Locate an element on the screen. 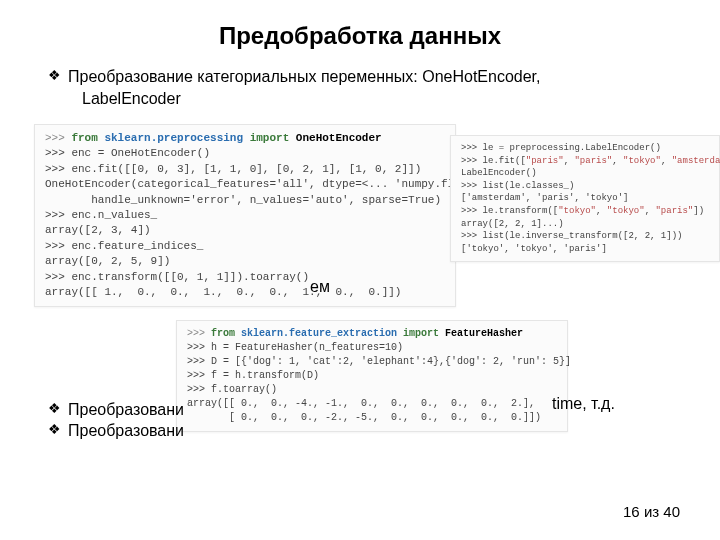 The image size is (720, 540). code-line: >>> list(le.classes_) is located at coordinates (518, 186).